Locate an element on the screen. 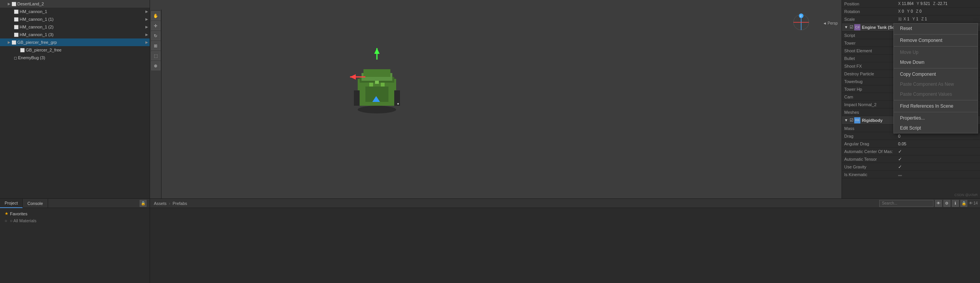  auto-tensor-row: Automatic Tensor ✓ is located at coordinates (911, 159).